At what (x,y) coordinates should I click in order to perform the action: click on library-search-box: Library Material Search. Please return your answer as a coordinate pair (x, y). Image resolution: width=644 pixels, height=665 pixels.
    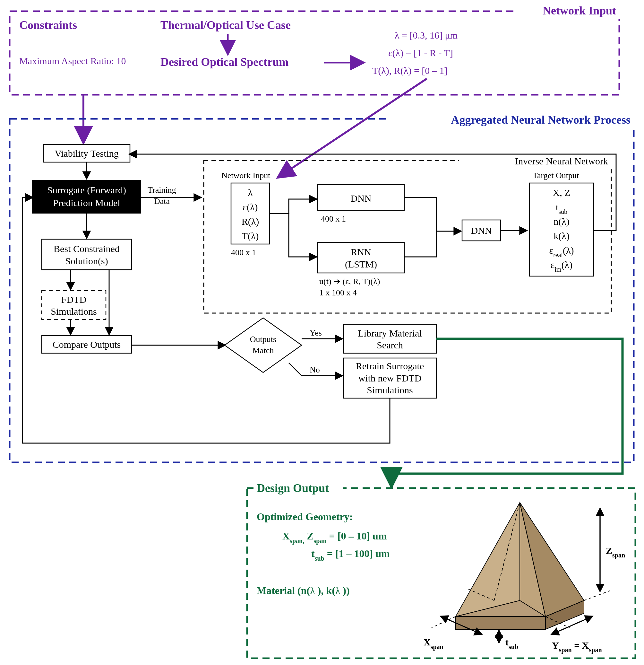
    Looking at the image, I should click on (390, 339).